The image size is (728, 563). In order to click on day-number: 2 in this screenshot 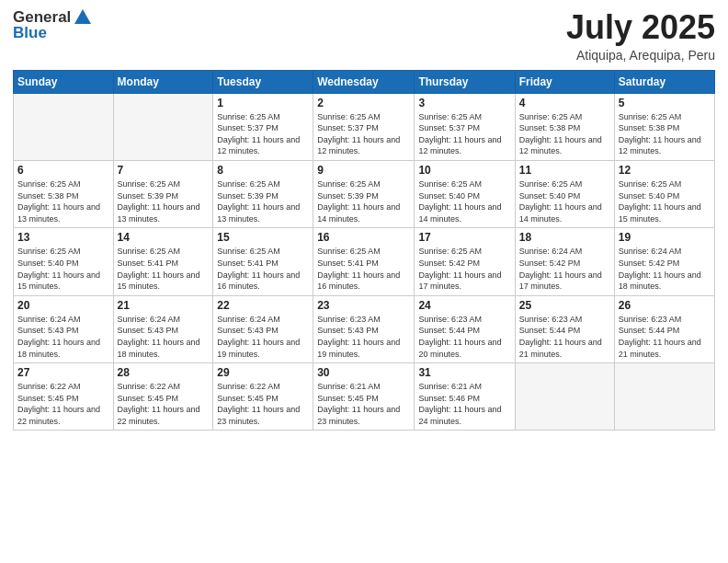, I will do `click(364, 103)`.